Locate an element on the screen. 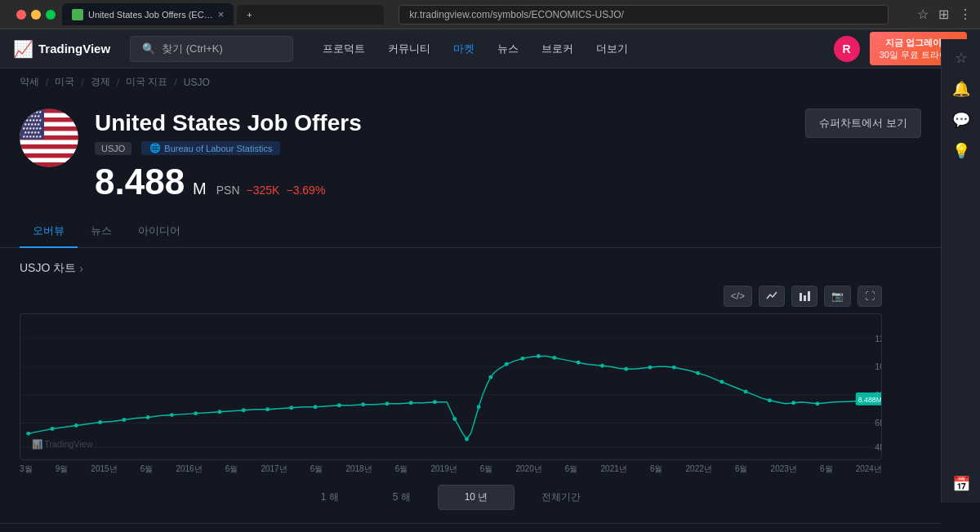 The image size is (980, 532). search-icon: 🔍 is located at coordinates (149, 49).